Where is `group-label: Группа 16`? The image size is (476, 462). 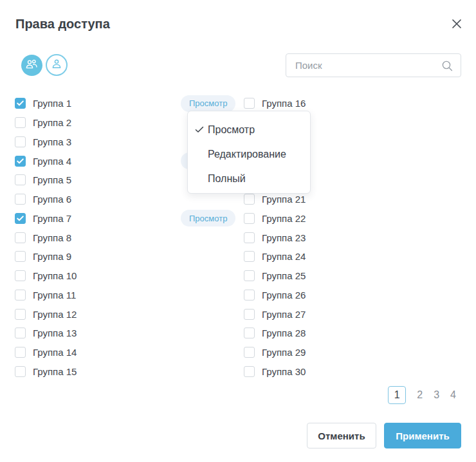 group-label: Группа 16 is located at coordinates (284, 103).